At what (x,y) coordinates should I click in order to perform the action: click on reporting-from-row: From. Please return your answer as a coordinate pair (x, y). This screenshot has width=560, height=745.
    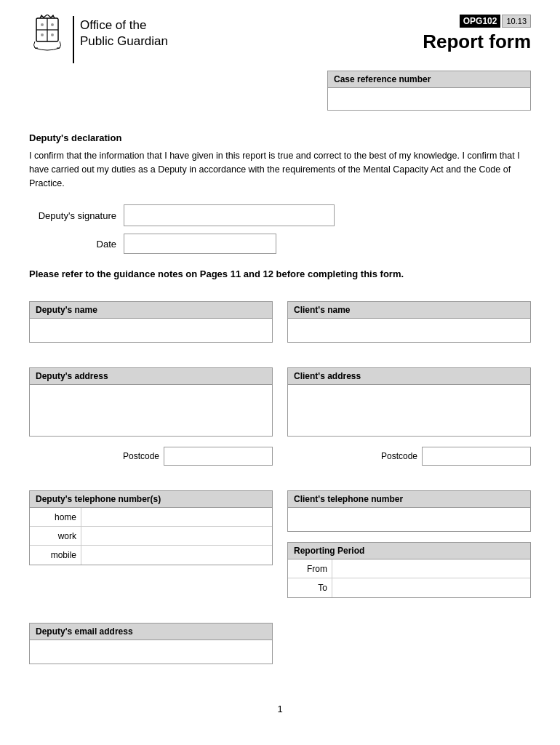
    Looking at the image, I should click on (409, 569).